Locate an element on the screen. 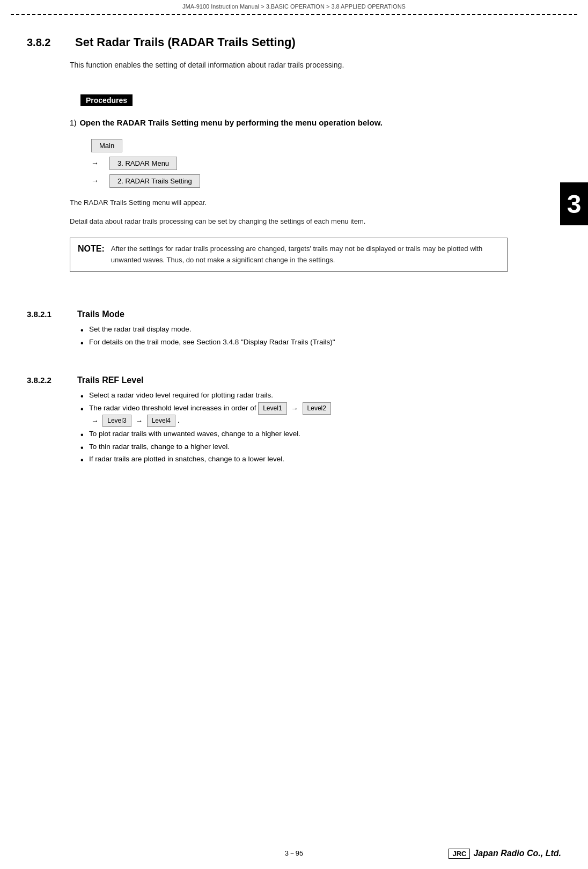 This screenshot has height=869, width=588. chapter-number: 3 is located at coordinates (574, 204).